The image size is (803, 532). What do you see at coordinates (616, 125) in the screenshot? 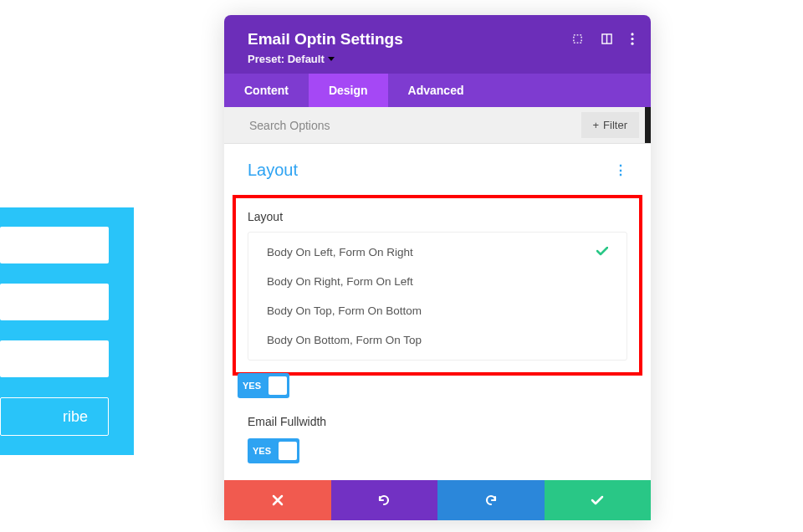
I see `filter-label: Filter` at bounding box center [616, 125].